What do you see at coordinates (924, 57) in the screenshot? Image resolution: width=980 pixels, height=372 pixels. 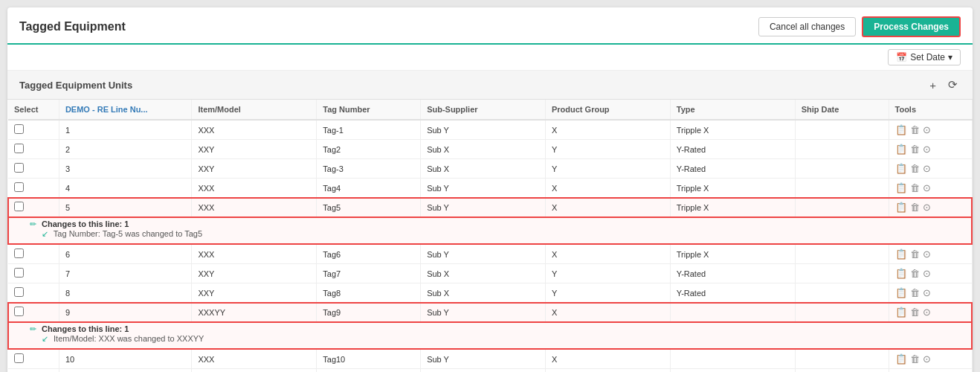 I see `set-date-button: 📅 Set Date ▾` at bounding box center [924, 57].